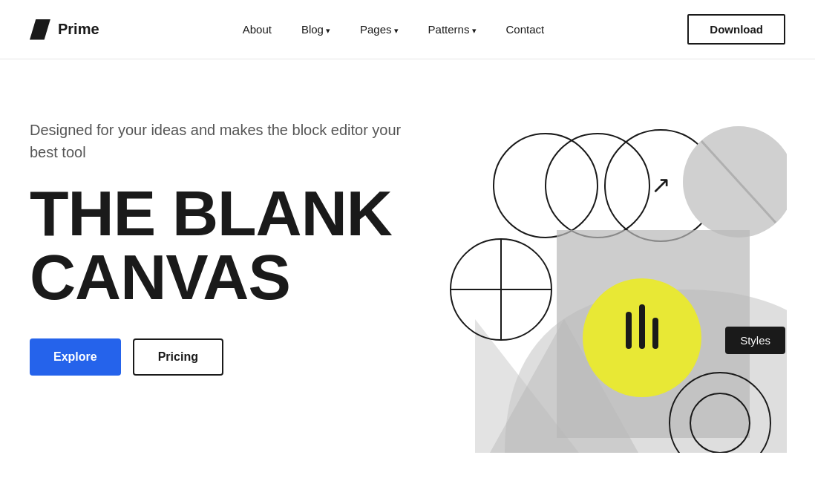 The width and height of the screenshot is (815, 504). I want to click on hero-subtitle: Designed for your ideas and makes the bl…, so click(223, 141).